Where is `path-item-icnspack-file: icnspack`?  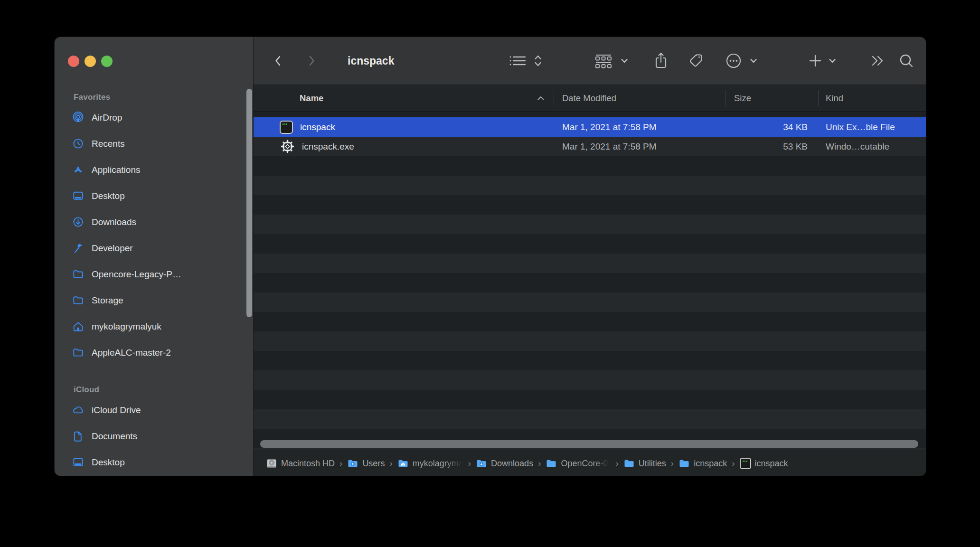
path-item-icnspack-file: icnspack is located at coordinates (764, 463).